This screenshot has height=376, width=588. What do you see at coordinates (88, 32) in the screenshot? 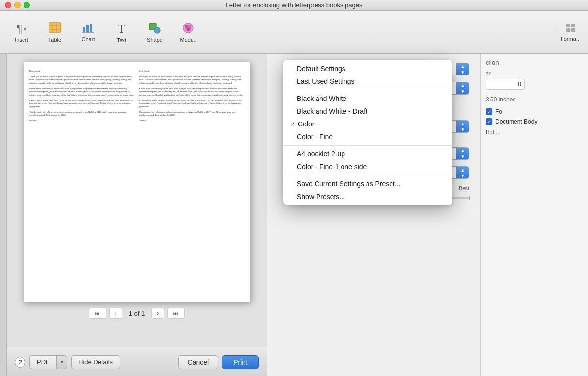
I see `toolbar-chart: Chart` at bounding box center [88, 32].